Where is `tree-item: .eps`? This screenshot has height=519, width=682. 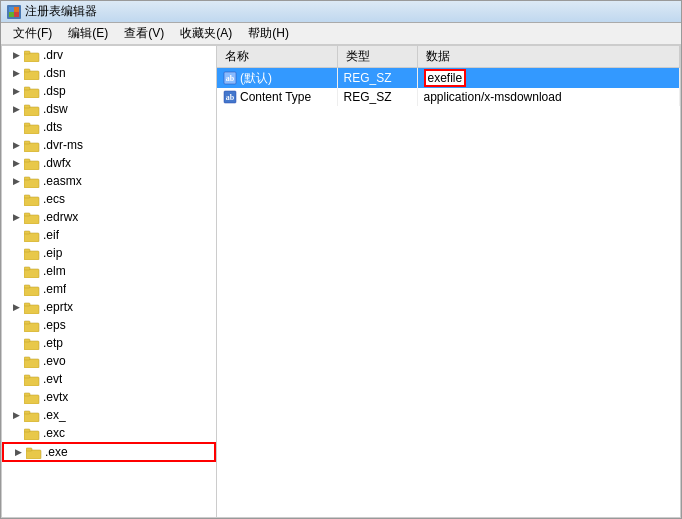 tree-item: .eps is located at coordinates (109, 325).